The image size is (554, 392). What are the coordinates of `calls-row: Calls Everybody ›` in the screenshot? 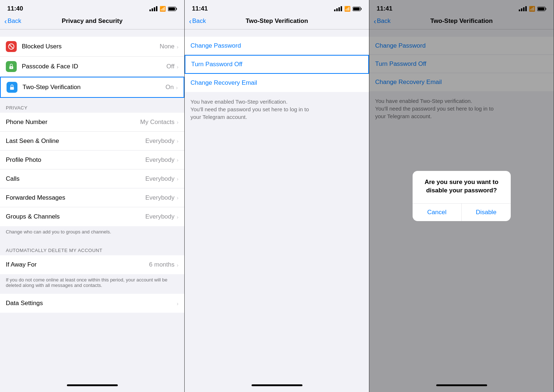 It's located at (92, 179).